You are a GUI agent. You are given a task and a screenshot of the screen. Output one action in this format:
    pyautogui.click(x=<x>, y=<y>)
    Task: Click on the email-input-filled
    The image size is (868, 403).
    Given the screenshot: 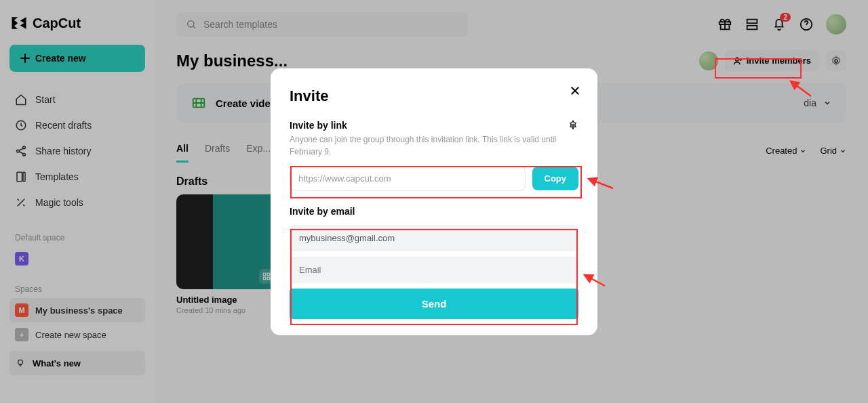 What is the action you would take?
    pyautogui.click(x=434, y=238)
    